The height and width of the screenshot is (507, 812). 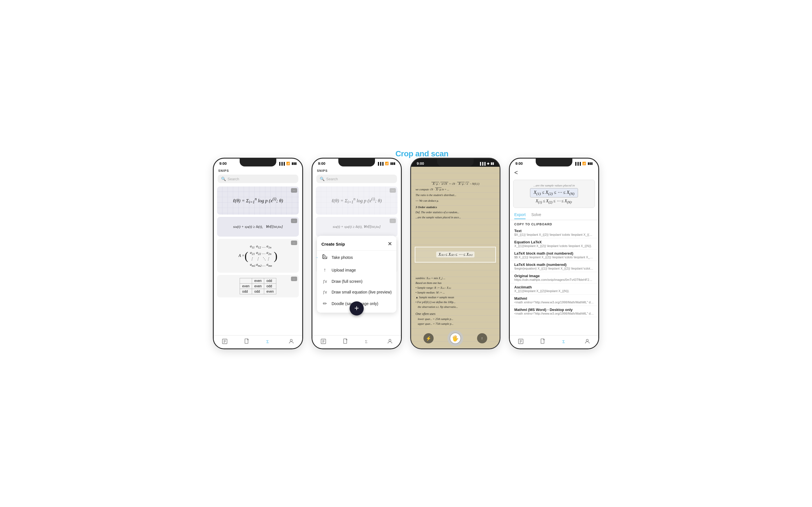 I want to click on result-label-numbered: LaTeX block math (numbered), so click(x=554, y=265).